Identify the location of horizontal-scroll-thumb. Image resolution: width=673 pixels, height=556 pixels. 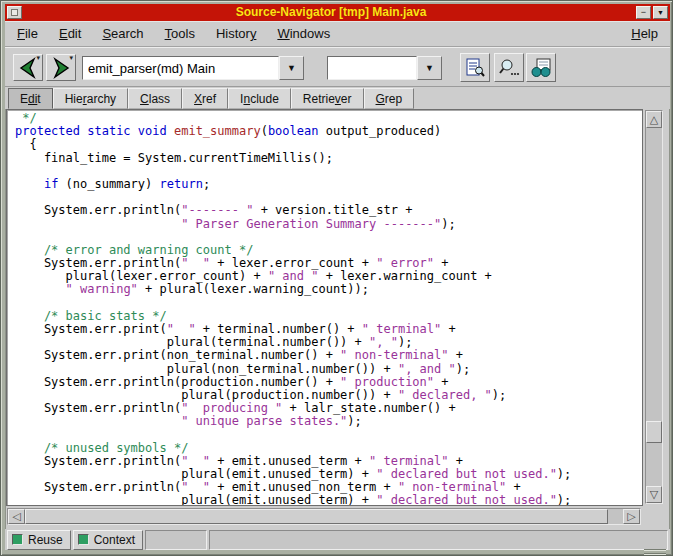
(316, 516).